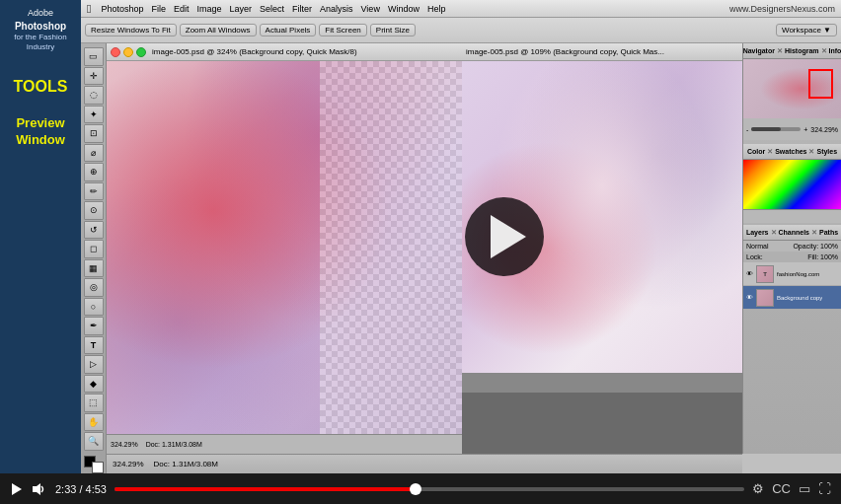 The width and height of the screenshot is (841, 504). Describe the element at coordinates (94, 154) in the screenshot. I see `tool-eyedropper: ⌀` at that location.